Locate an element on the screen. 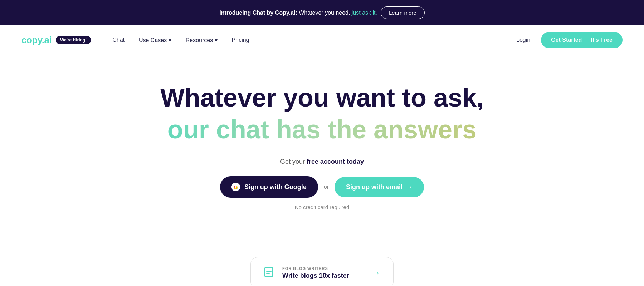 Image resolution: width=644 pixels, height=286 pixels. logo: copy.ai is located at coordinates (36, 40).